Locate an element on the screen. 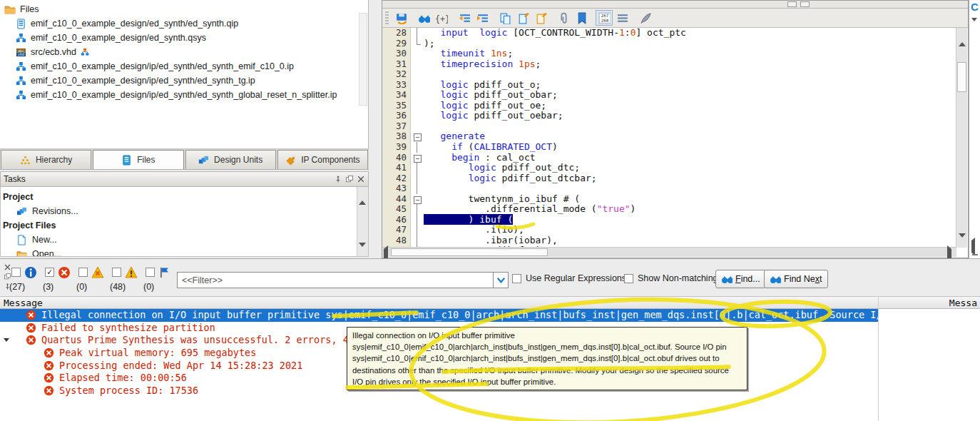 Image resolution: width=980 pixels, height=421 pixels. tab-hierarchy: Hierarchy is located at coordinates (46, 160).